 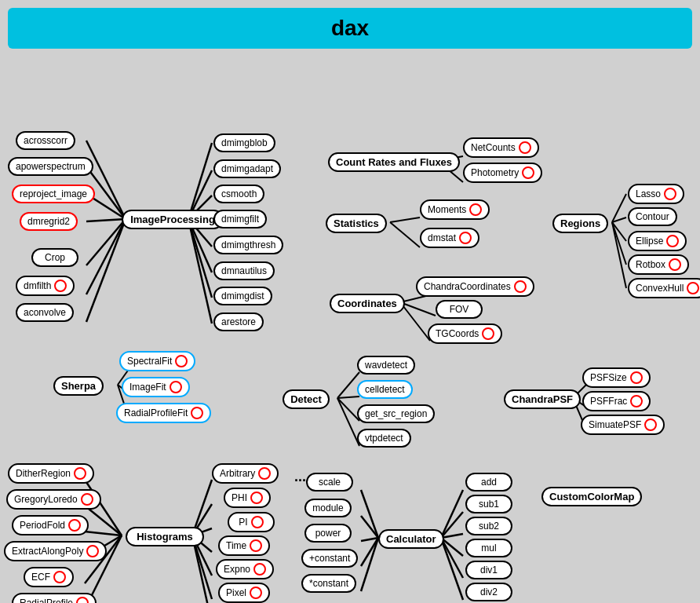 What do you see at coordinates (157, 361) in the screenshot?
I see `node-spectralfit: SpectralFit` at bounding box center [157, 361].